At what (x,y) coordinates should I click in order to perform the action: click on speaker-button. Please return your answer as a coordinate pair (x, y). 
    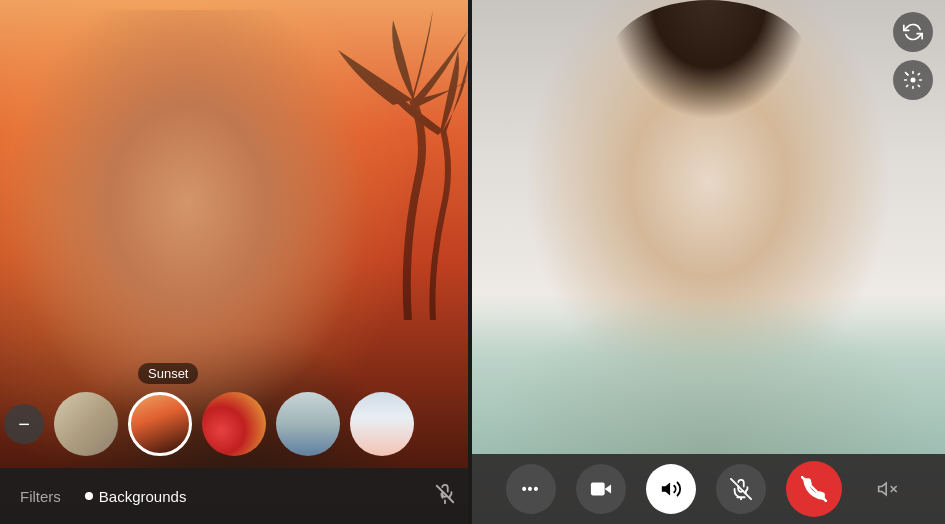
    Looking at the image, I should click on (671, 489).